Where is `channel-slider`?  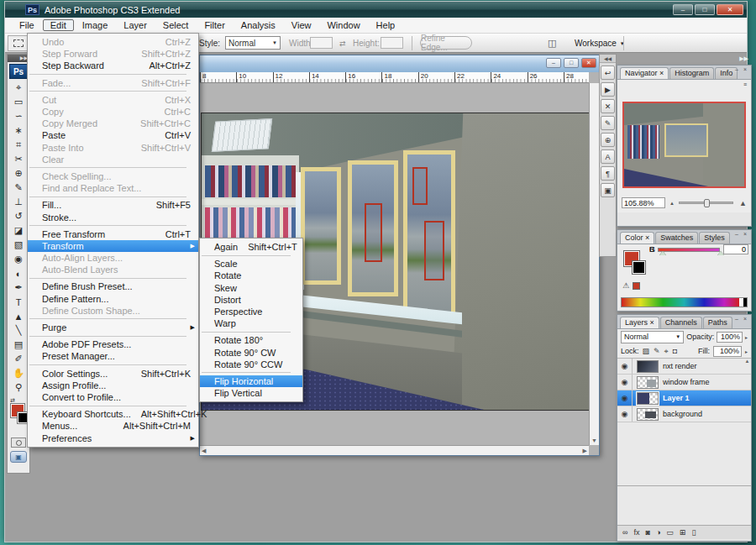
channel-slider is located at coordinates (689, 250).